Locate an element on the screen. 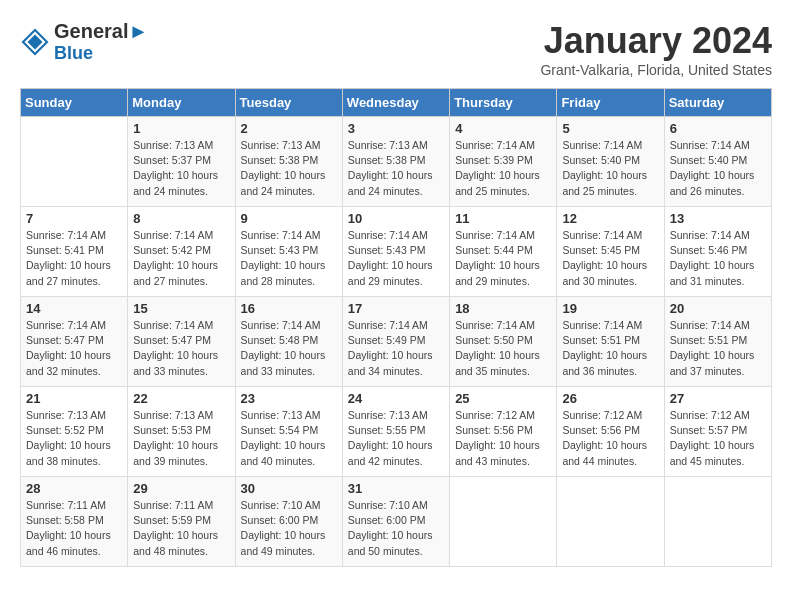 Image resolution: width=792 pixels, height=612 pixels. calendar-cell: 17Sunrise: 7:14 AM Sunset: 5:49 PM Dayli… is located at coordinates (396, 342).